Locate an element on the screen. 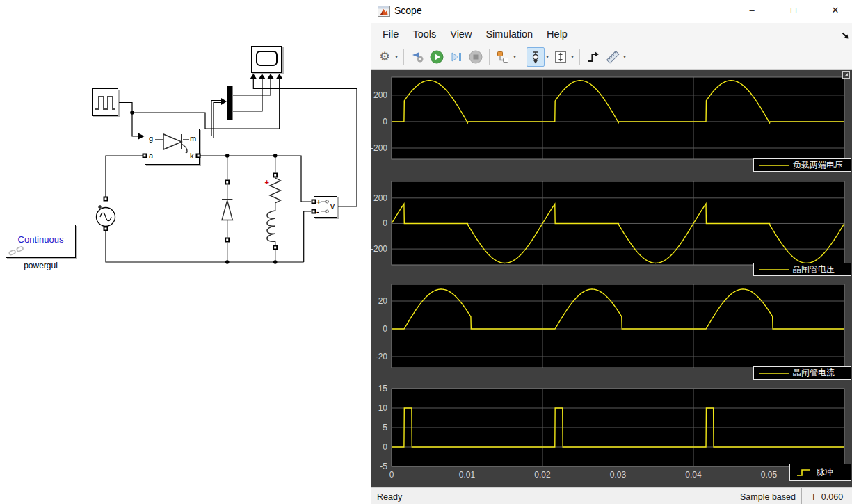  trigger-icon is located at coordinates (593, 57).